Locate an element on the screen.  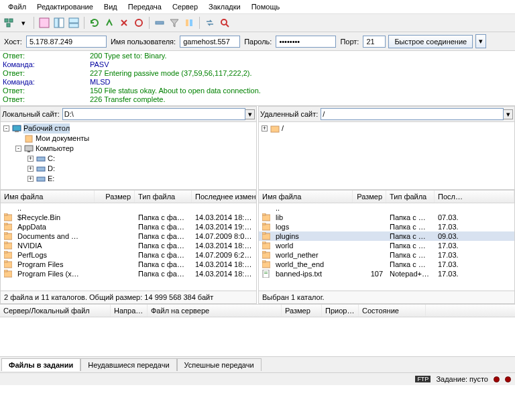
quickconnect-button: Быстрое соединение is located at coordinates (431, 42).